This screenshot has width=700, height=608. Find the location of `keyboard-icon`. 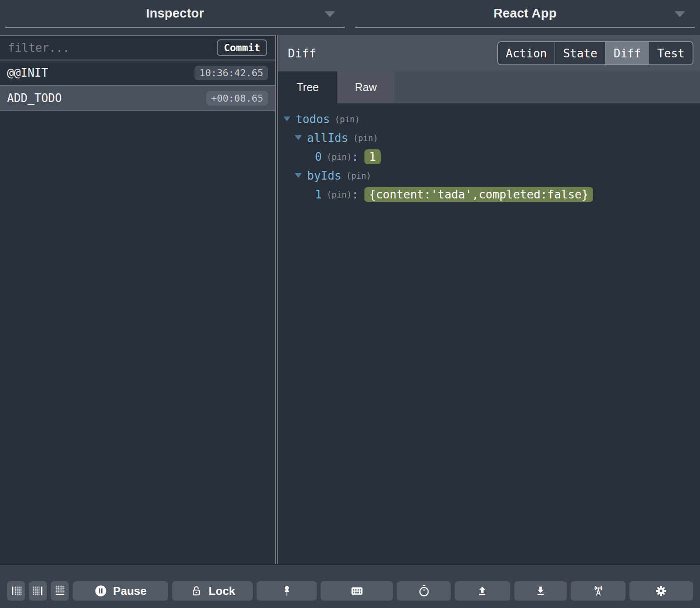

keyboard-icon is located at coordinates (357, 591).